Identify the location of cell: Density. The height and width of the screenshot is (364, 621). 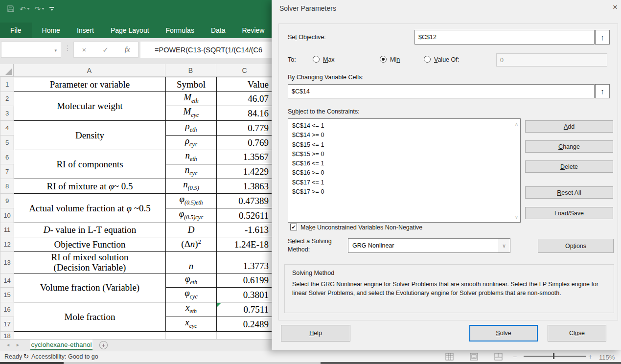
(90, 136).